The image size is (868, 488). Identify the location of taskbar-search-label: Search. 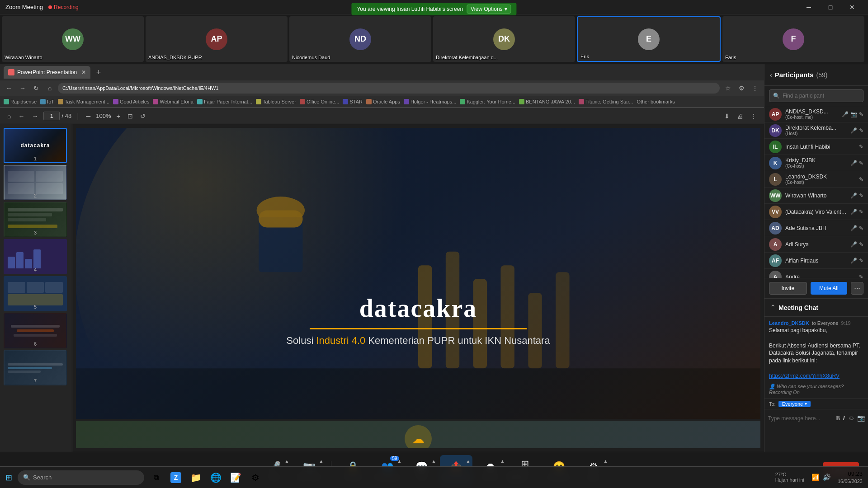
(42, 477).